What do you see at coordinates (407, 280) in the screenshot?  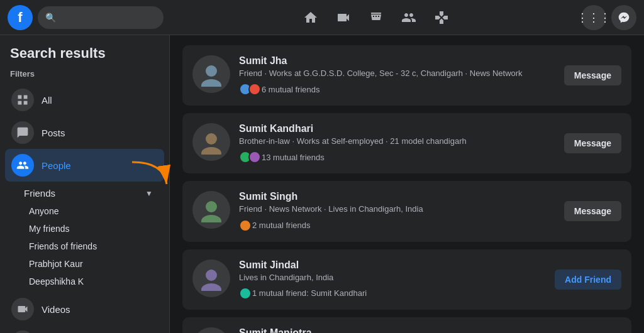 I see `result-card-4: Sumit Jindal Lives in Chandigarh, India …` at bounding box center [407, 280].